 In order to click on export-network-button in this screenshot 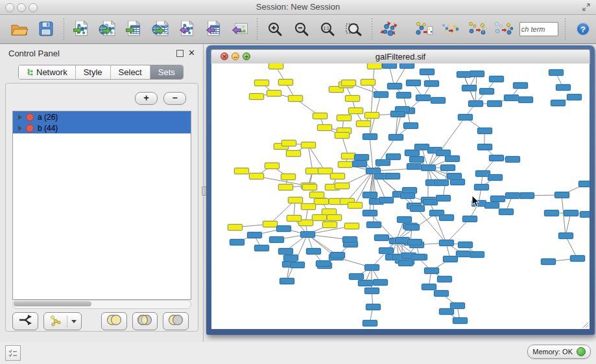, I will do `click(187, 29)`.